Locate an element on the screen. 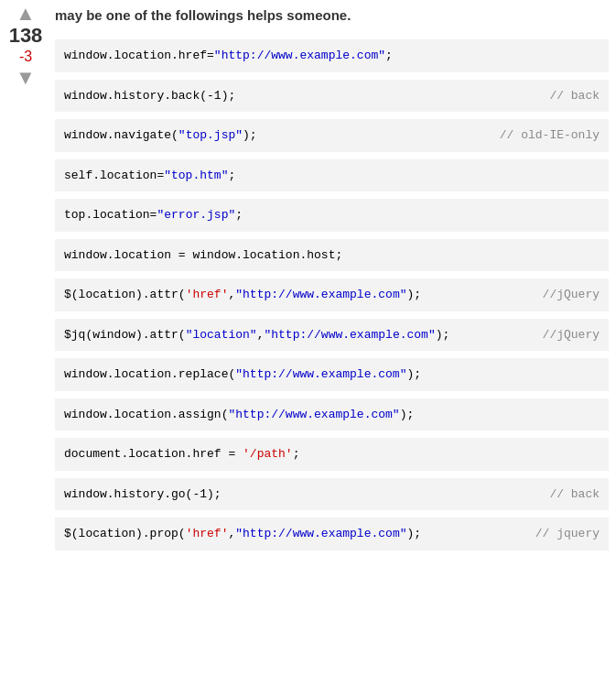  code-block: top.location="error.jsp"; is located at coordinates (331, 215).